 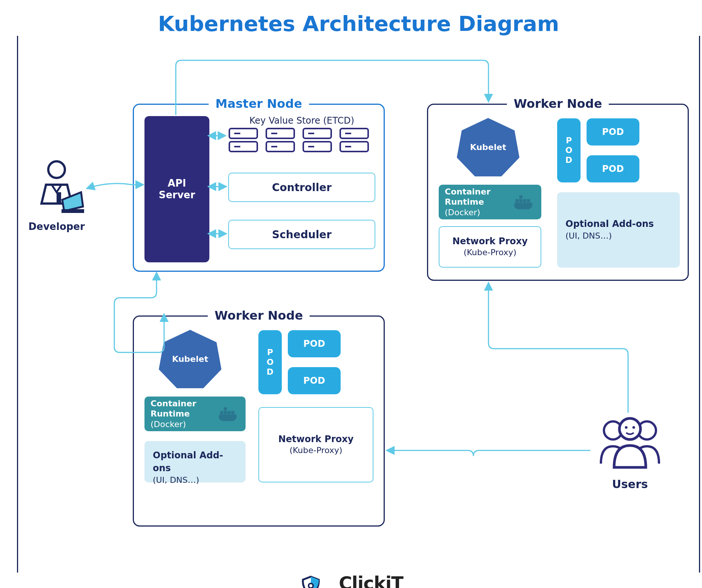 What do you see at coordinates (57, 227) in the screenshot?
I see `developer-label: Developer` at bounding box center [57, 227].